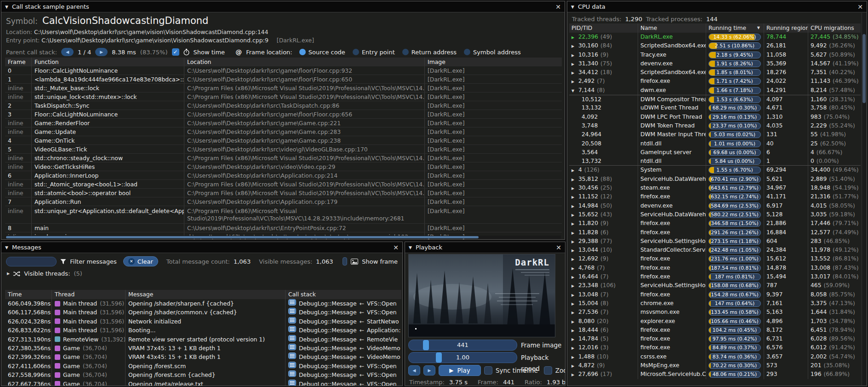  Describe the element at coordinates (426, 345) in the screenshot. I see `slider-handle` at that location.